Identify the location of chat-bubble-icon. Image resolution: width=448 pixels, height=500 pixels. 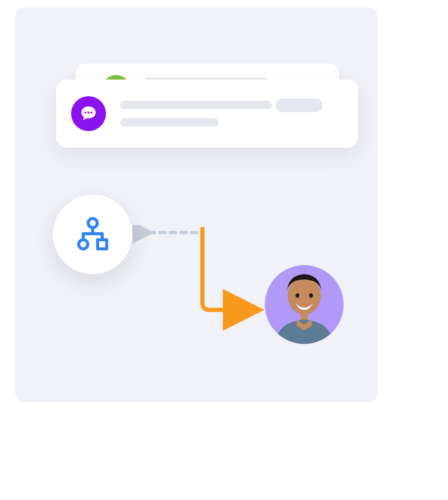
(89, 114).